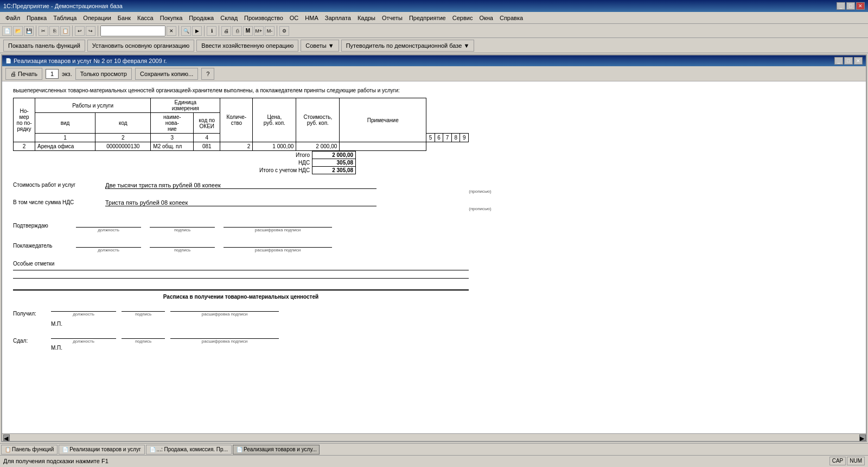 This screenshot has height=467, width=868. I want to click on col-num1: 1, so click(65, 138).